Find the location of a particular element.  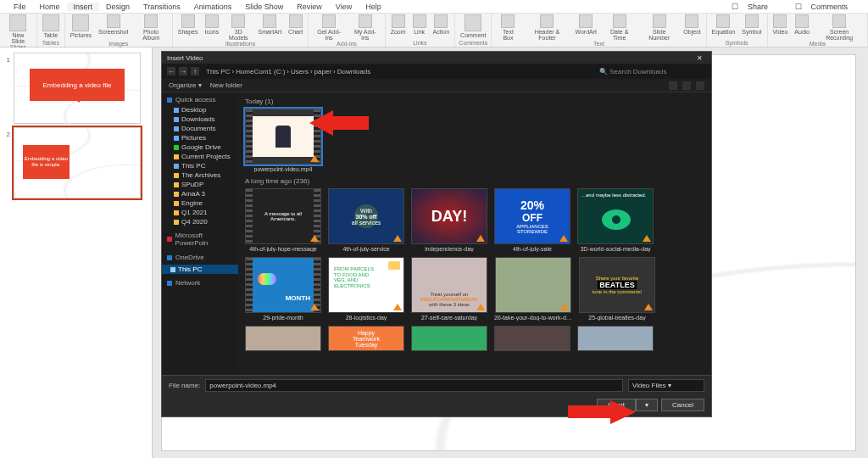

sidebar-network: Network is located at coordinates (200, 283).